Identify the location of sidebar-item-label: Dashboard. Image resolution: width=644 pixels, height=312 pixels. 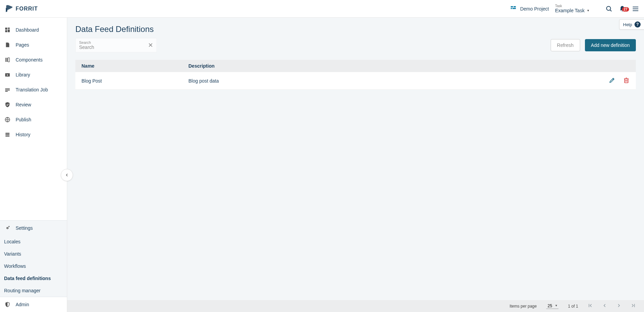
(27, 30).